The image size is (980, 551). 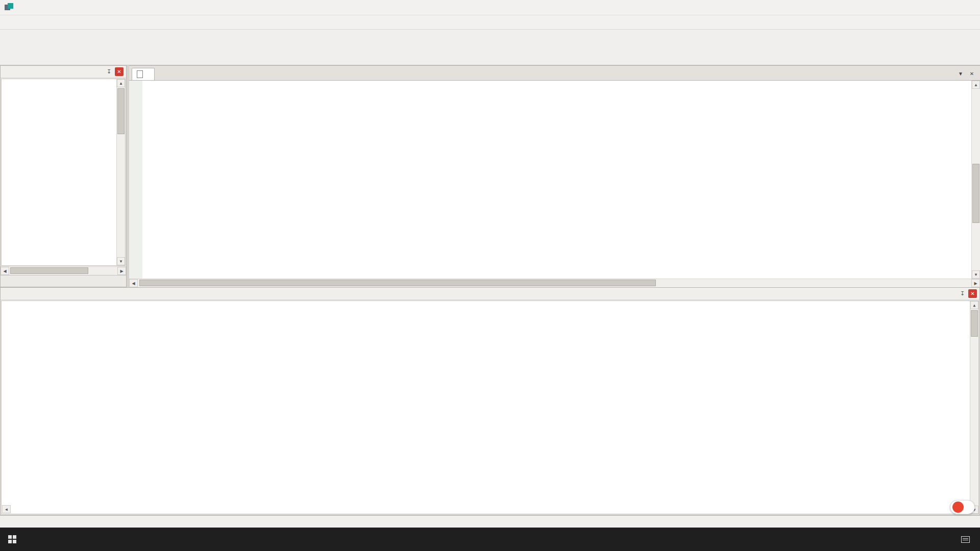 I want to click on taskbar-clock, so click(x=951, y=540).